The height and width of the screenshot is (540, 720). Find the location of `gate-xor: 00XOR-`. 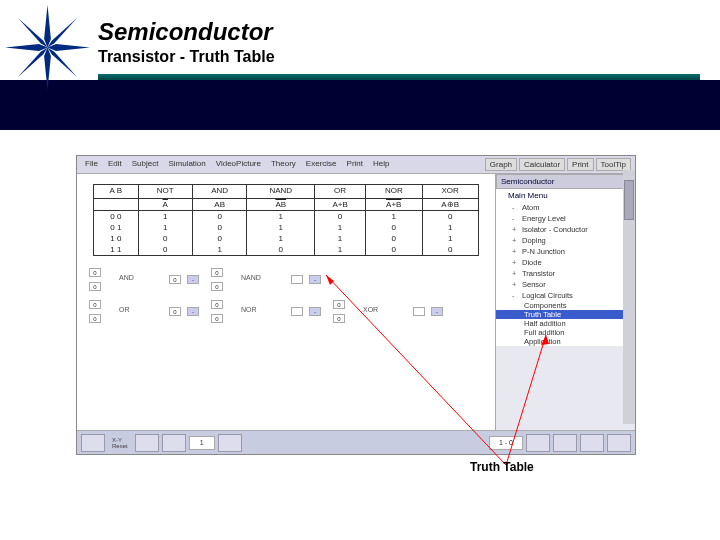

gate-xor: 00XOR- is located at coordinates (388, 312).